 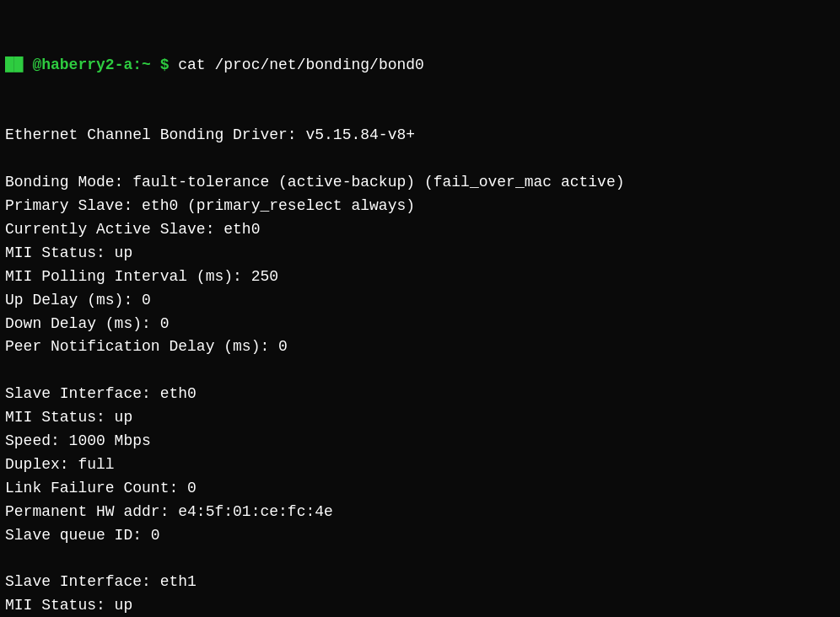 I want to click on output-line: MII Polling Interval (ms): 250, so click(x=420, y=277).